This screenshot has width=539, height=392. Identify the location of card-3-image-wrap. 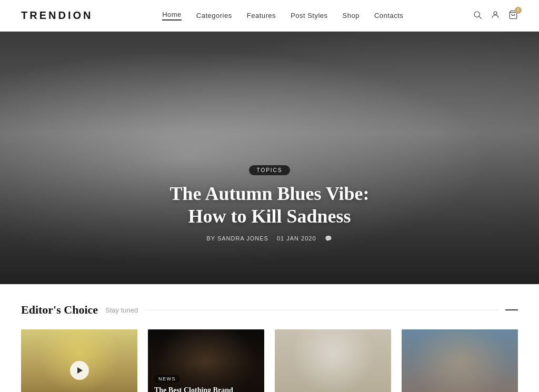
(333, 361).